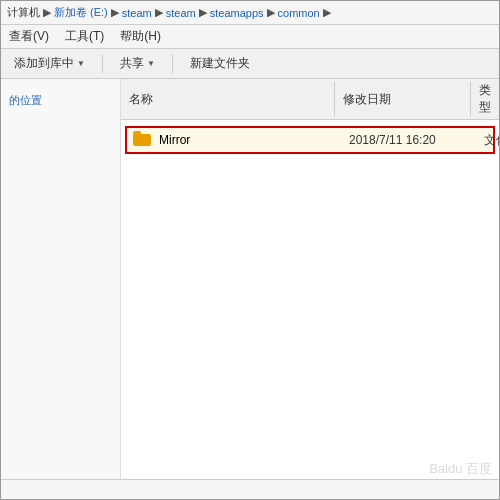 Image resolution: width=500 pixels, height=500 pixels. Describe the element at coordinates (203, 12) in the screenshot. I see `arrow-3: ▶` at that location.